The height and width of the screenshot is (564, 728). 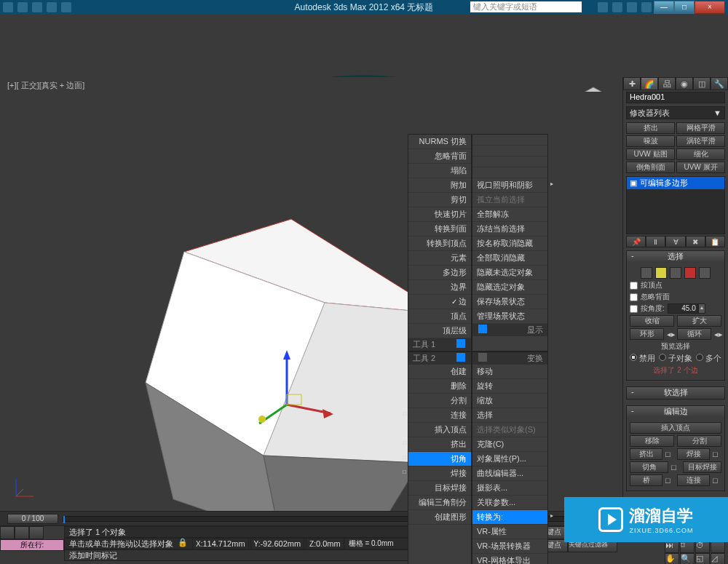 I want to click on quick-access, so click(x=37, y=7).